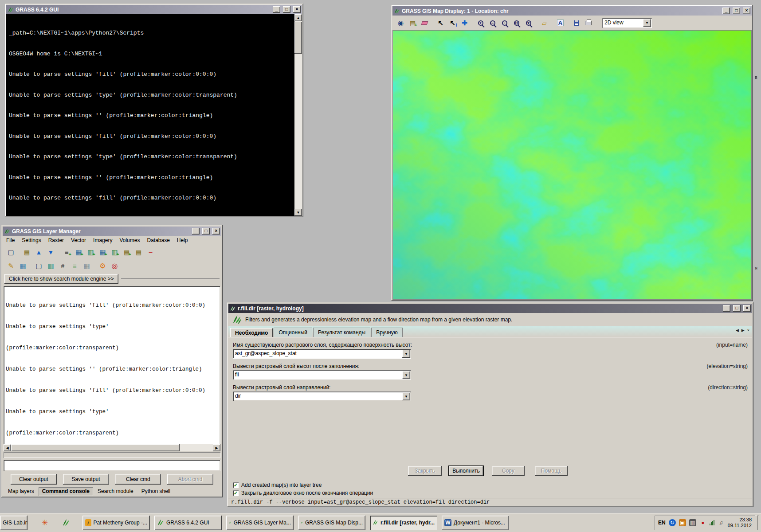 The width and height of the screenshot is (761, 532). Describe the element at coordinates (401, 23) in the screenshot. I see `display-map-icon: ◉` at that location.